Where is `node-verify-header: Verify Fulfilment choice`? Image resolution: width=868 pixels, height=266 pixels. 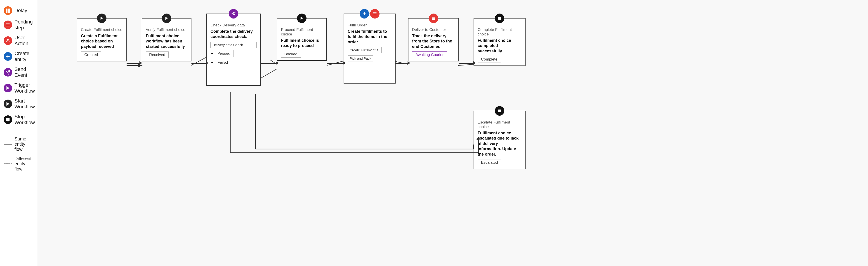
node-verify-header: Verify Fulfilment choice is located at coordinates (166, 30).